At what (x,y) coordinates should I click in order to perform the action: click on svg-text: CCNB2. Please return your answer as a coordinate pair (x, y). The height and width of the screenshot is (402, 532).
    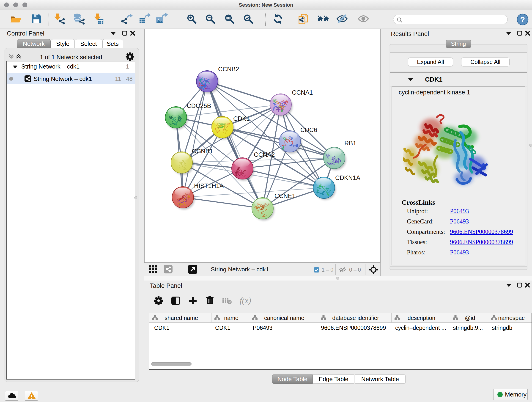
    Looking at the image, I should click on (229, 69).